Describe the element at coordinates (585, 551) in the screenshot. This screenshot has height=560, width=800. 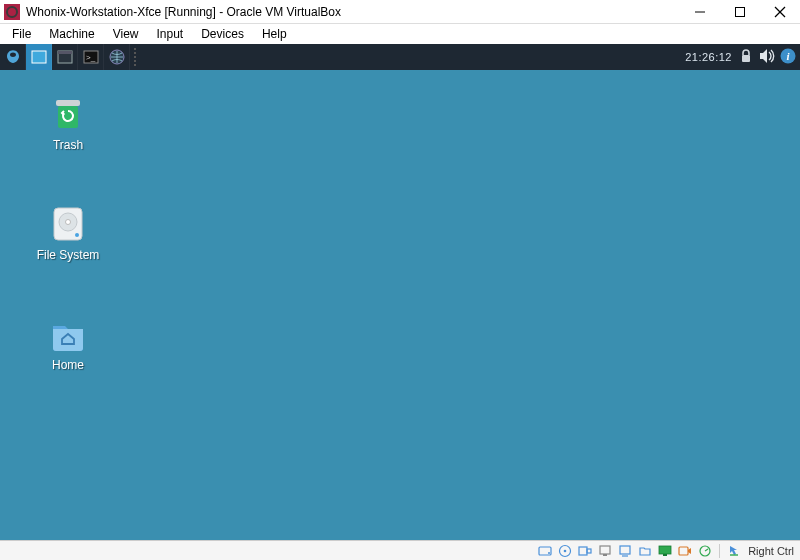
I see `sb-audio-icon` at that location.